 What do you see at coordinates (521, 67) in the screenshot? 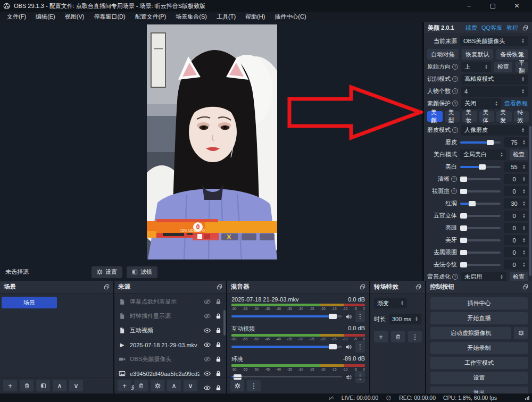
I see `flip-horizontal-button: 水平翻转` at bounding box center [521, 67].